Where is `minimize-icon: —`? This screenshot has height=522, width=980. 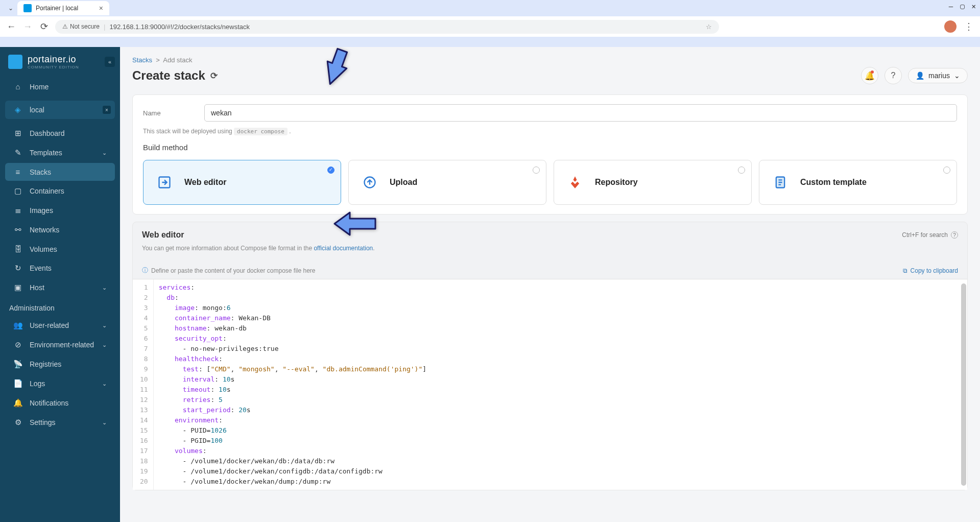 minimize-icon: — is located at coordinates (951, 6).